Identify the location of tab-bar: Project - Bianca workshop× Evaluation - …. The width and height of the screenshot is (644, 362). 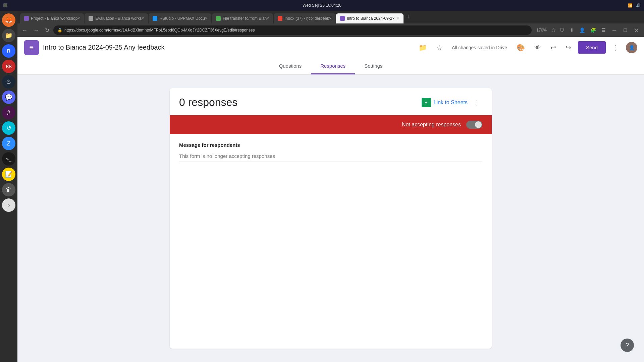
(331, 17).